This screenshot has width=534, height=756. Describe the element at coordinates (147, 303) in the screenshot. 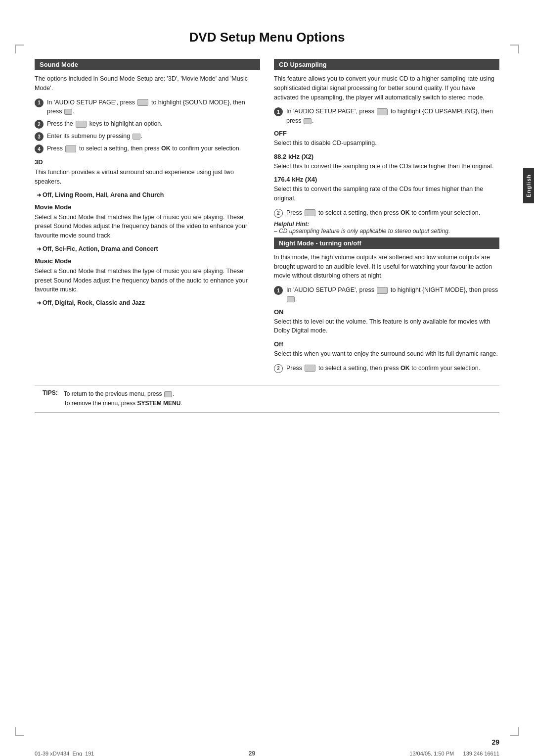

I see `sub-music-arrow: Off, Digital, Rock, Classic and Jazz` at that location.